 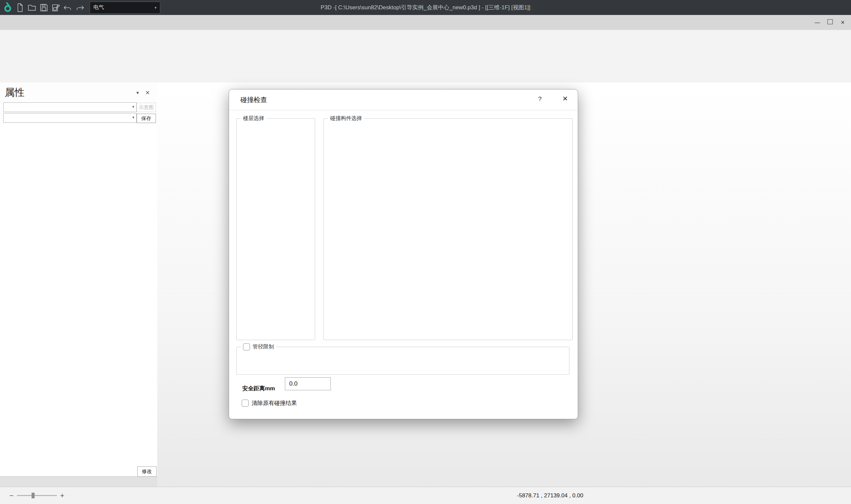 I want to click on clear-results-checkbox: 清除原有碰撞结果, so click(x=269, y=403).